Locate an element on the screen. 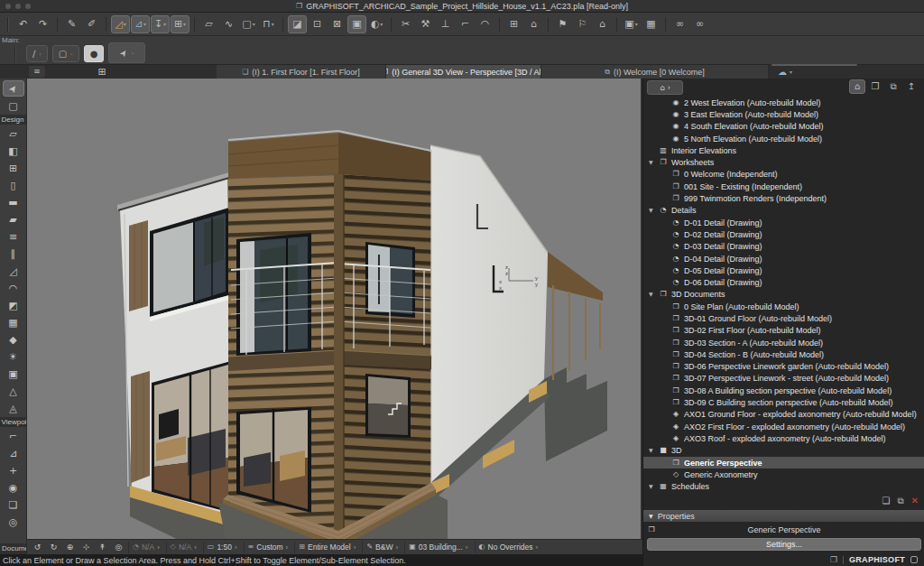 Image resolution: width=924 pixels, height=566 pixels. tree-item: ▥Interior Elevations is located at coordinates (783, 150).